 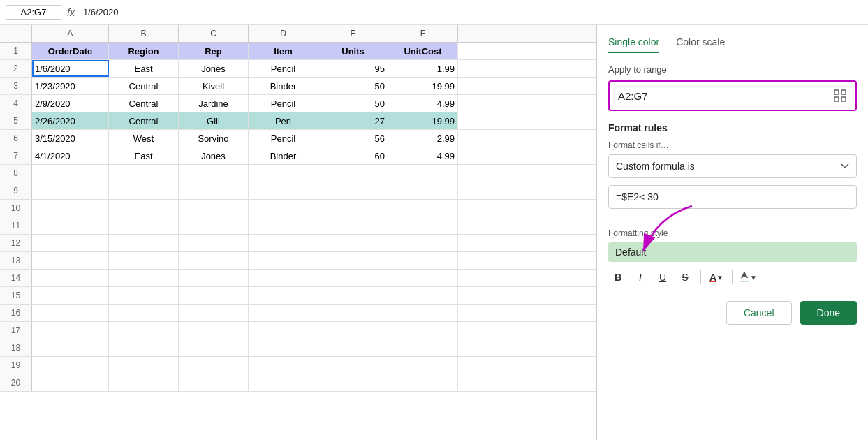 I want to click on formula-bar: 1/6/2020, so click(x=471, y=13).